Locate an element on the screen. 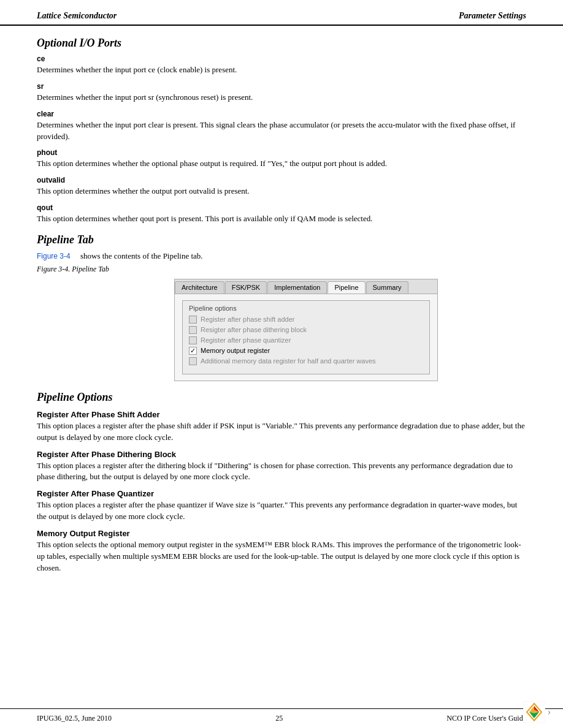 Image resolution: width=563 pixels, height=728 pixels. nav-forward-icon: › is located at coordinates (550, 712).